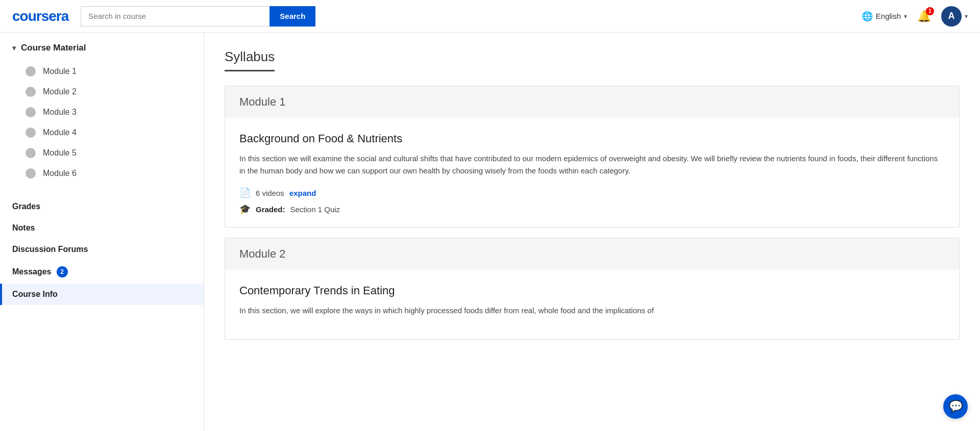 The image size is (980, 431). I want to click on graded-icon: 🎓, so click(245, 209).